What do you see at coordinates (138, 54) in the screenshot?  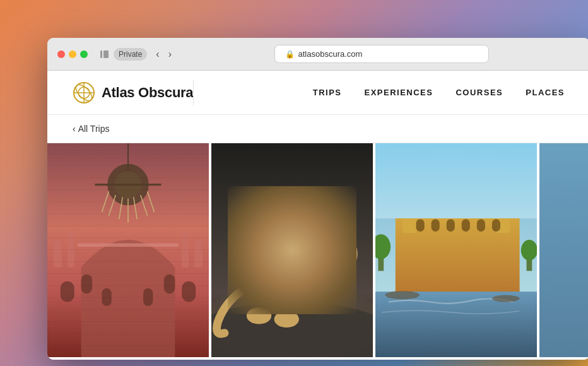 I see `browser-tabs-area: Private ‹ ›` at bounding box center [138, 54].